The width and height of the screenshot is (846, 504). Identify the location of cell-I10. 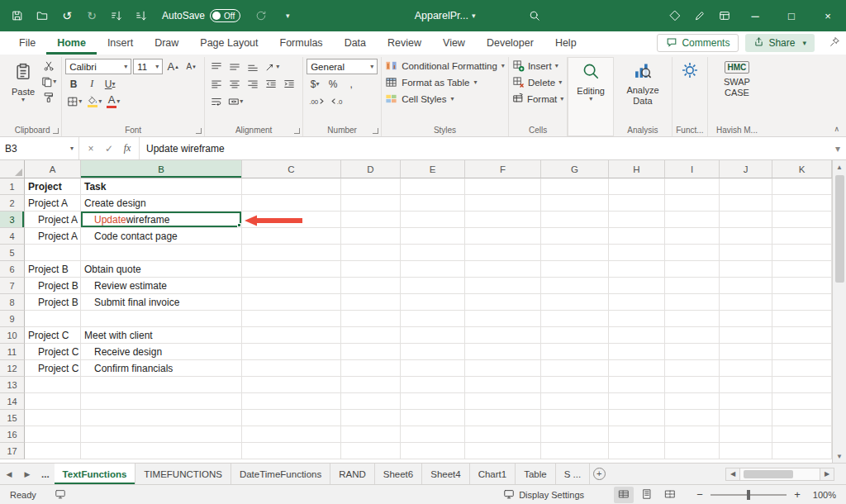
(692, 335).